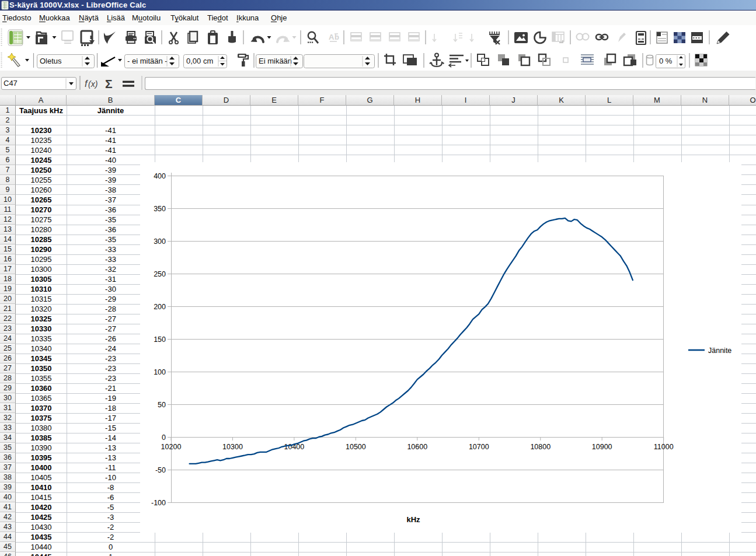 The image size is (756, 556). I want to click on svg-text: 10200, so click(172, 447).